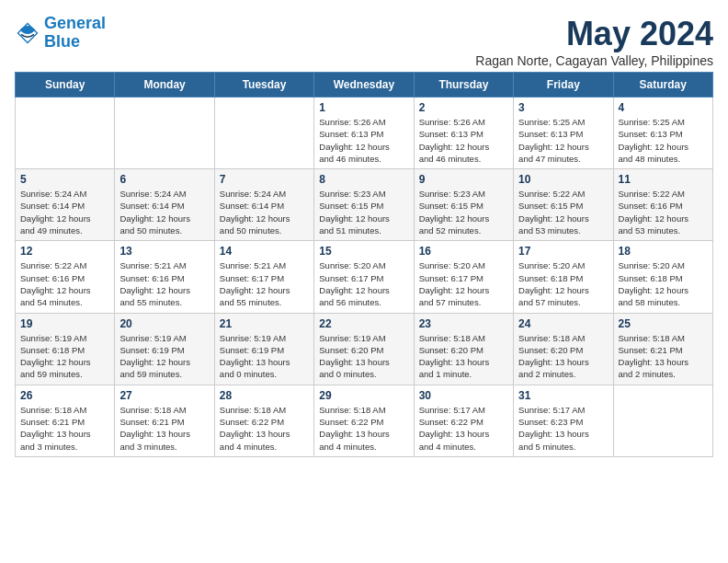  Describe the element at coordinates (364, 212) in the screenshot. I see `day-info: Sunrise: 5:23 AM Sunset: 6:15 PM Dayligh…` at that location.